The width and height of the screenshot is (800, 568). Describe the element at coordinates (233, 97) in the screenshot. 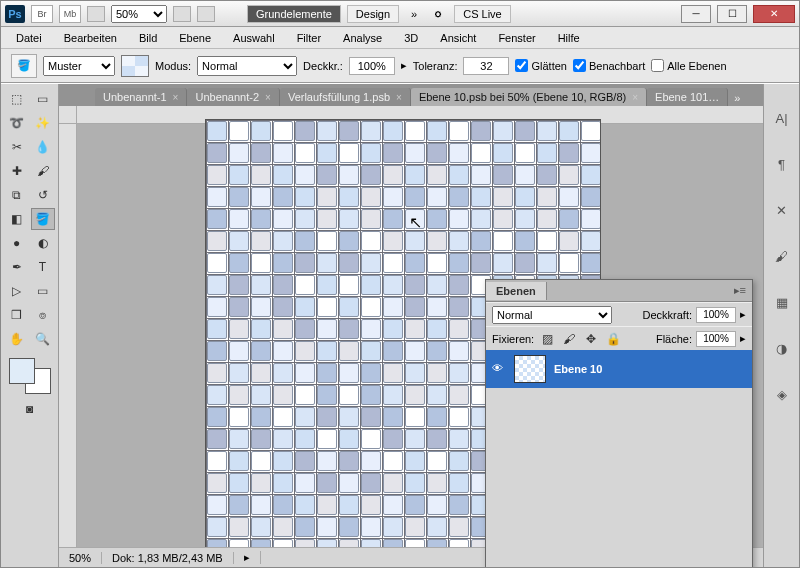

I see `doc-tab: Unbenannt-2×` at that location.